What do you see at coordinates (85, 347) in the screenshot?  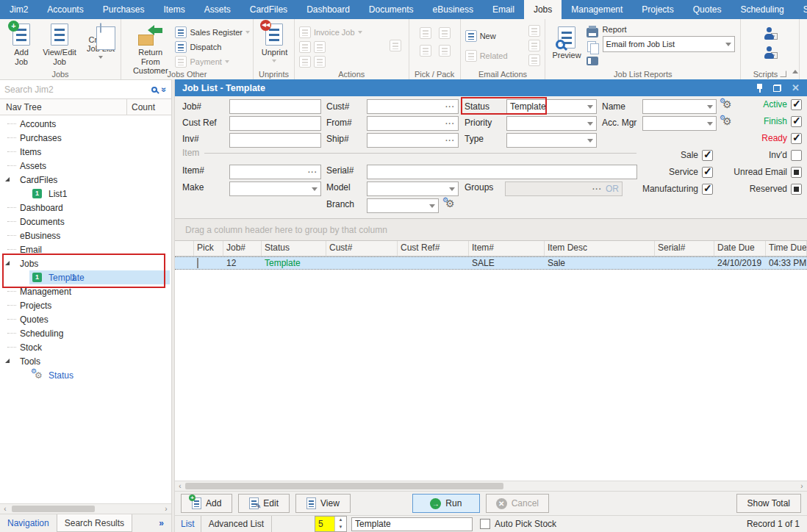 I see `sidebar-item-stock: Stock` at bounding box center [85, 347].